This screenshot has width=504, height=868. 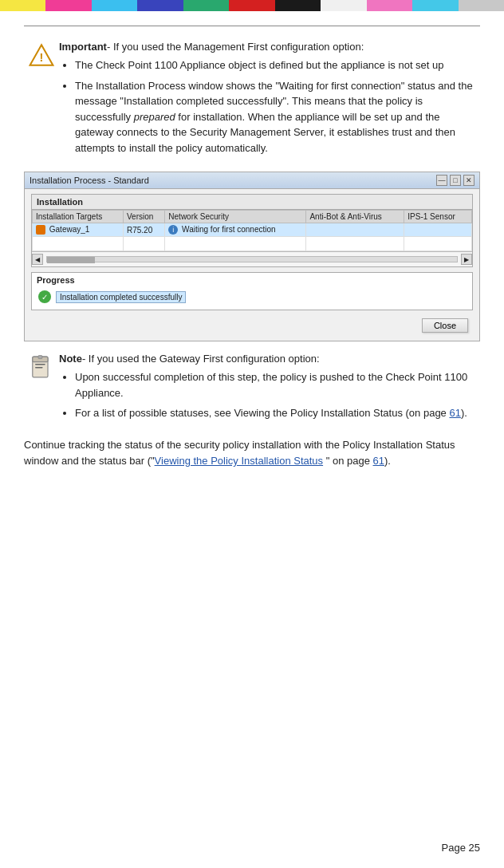 What do you see at coordinates (239, 461) in the screenshot?
I see `viewing-link: Viewing the Policy Installation Status` at bounding box center [239, 461].